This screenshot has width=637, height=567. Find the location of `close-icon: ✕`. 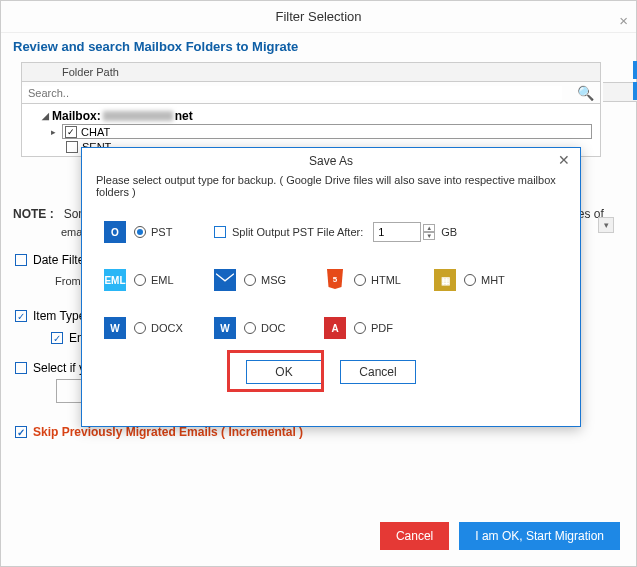

close-icon: ✕ is located at coordinates (564, 160).